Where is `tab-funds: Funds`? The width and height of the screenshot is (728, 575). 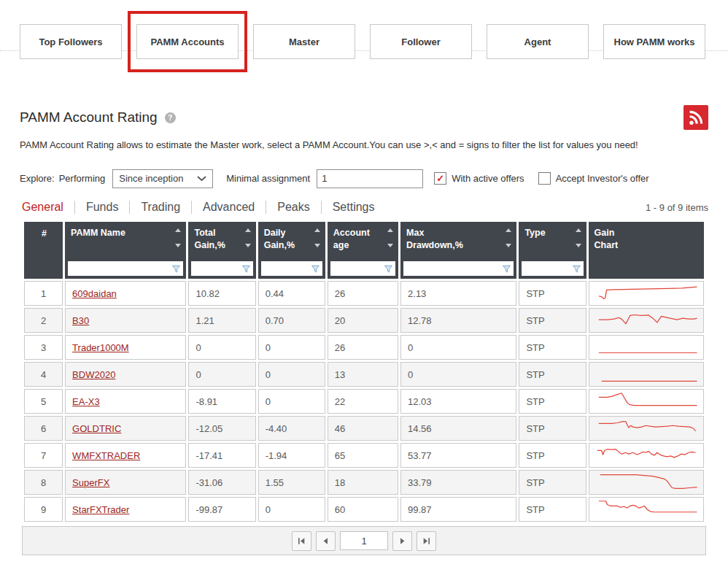 tab-funds: Funds is located at coordinates (96, 207).